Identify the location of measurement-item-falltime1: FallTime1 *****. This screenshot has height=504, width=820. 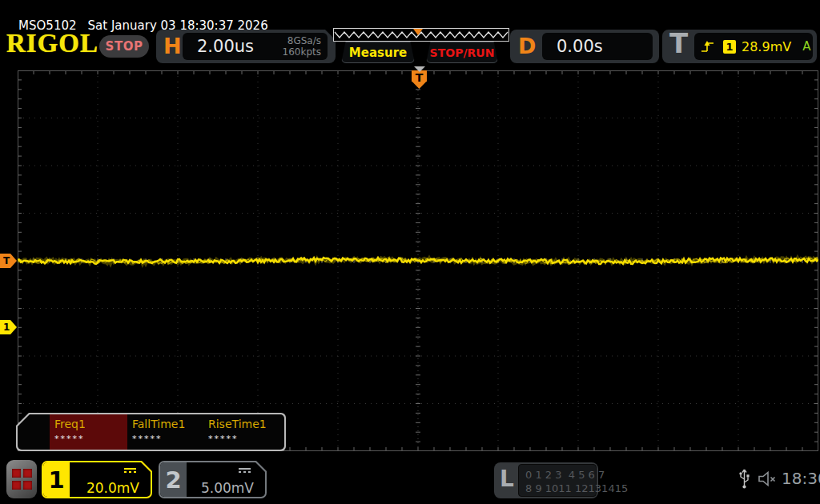
(165, 432).